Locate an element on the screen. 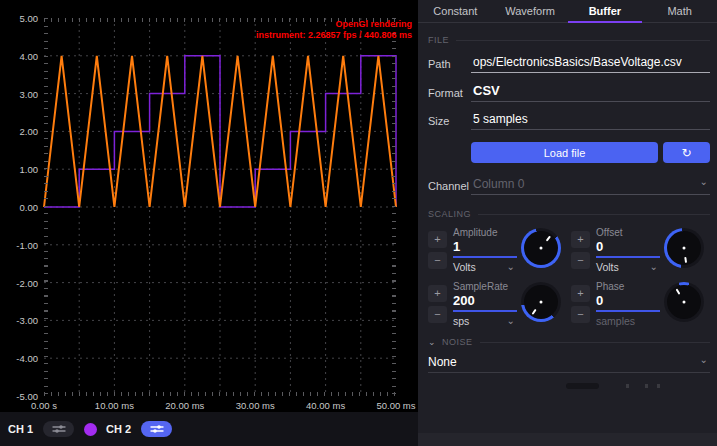 This screenshot has width=717, height=446. channel-bar: CH 1 CH 2 is located at coordinates (209, 429).